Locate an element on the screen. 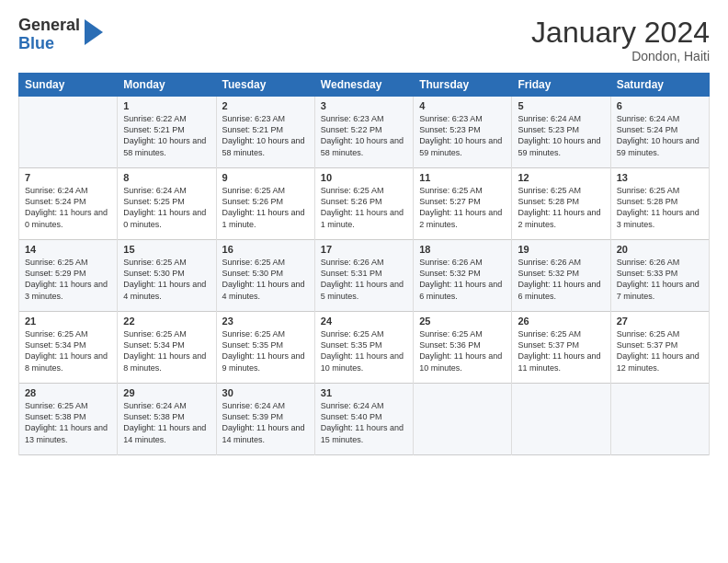 Image resolution: width=728 pixels, height=563 pixels. cell-w0-d2: 2Sunrise: 6:23 AMSunset: 5:21 PMDaylight… is located at coordinates (265, 132).